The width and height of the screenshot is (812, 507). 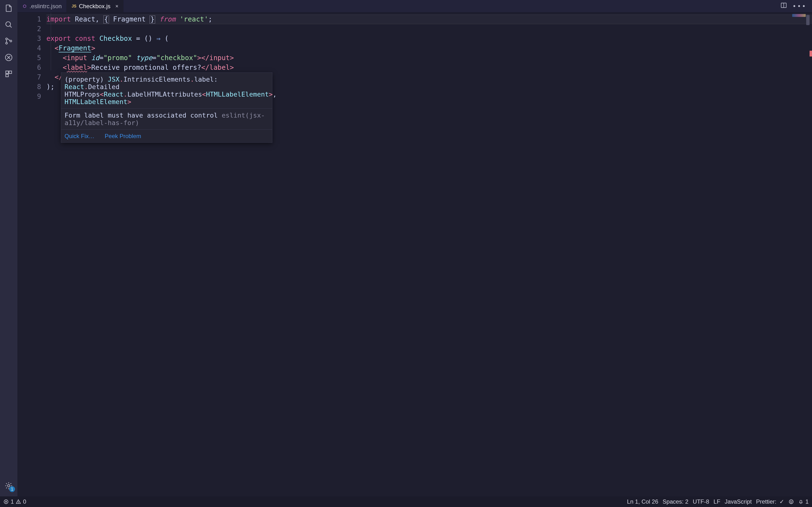 What do you see at coordinates (406, 502) in the screenshot?
I see `status-bar: 1 0 Ln 1, Col 26 Spaces: 2 UTF-8 LF Java…` at bounding box center [406, 502].